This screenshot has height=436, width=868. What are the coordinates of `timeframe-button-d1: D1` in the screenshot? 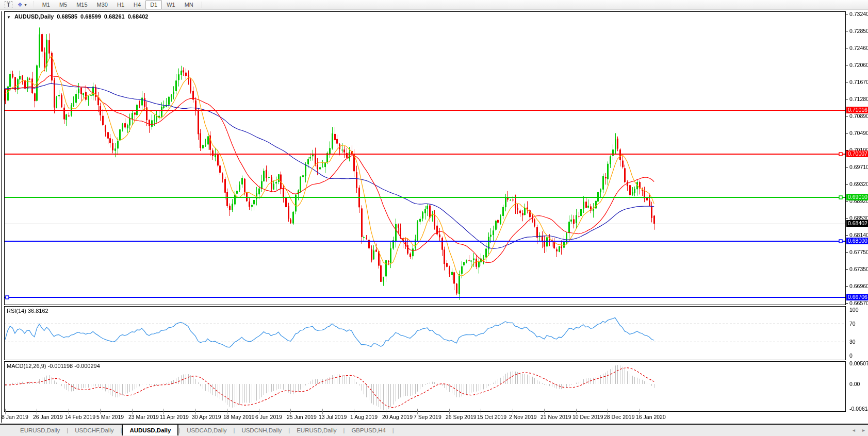 It's located at (154, 5).